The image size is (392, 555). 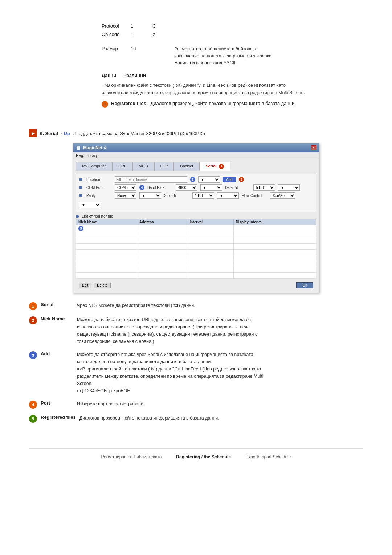 What do you see at coordinates (81, 228) in the screenshot?
I see `num-badge-5: 5` at bounding box center [81, 228].